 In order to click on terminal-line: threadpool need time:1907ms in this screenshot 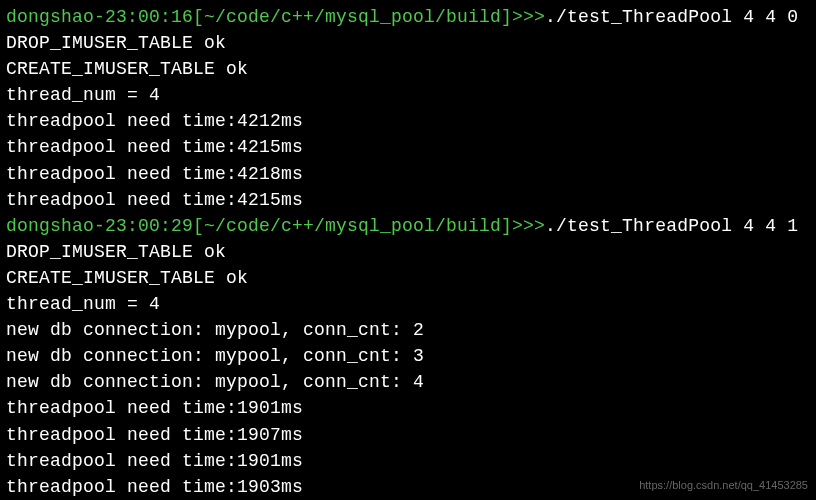, I will do `click(408, 435)`.